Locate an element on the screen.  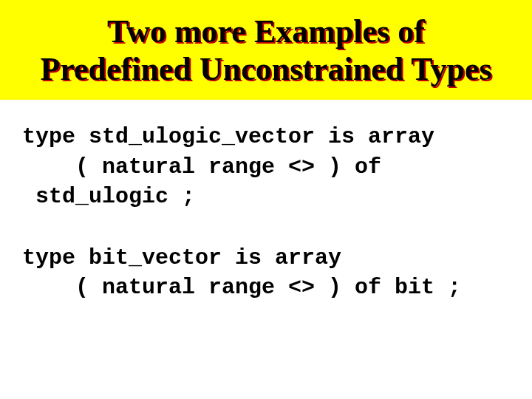
code-block-2: type bit_vector is array ( natural range… is located at coordinates (267, 273).